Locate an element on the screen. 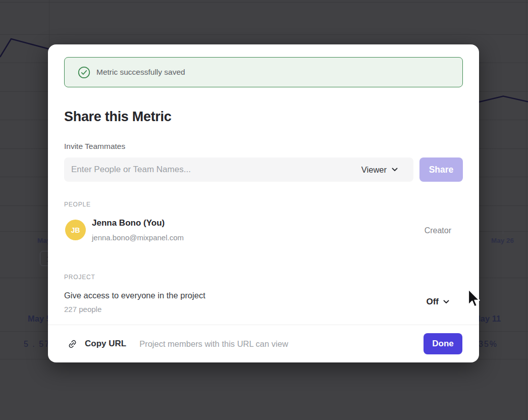 The image size is (528, 420). url-permission-hint: Project members with this URL can view is located at coordinates (214, 344).